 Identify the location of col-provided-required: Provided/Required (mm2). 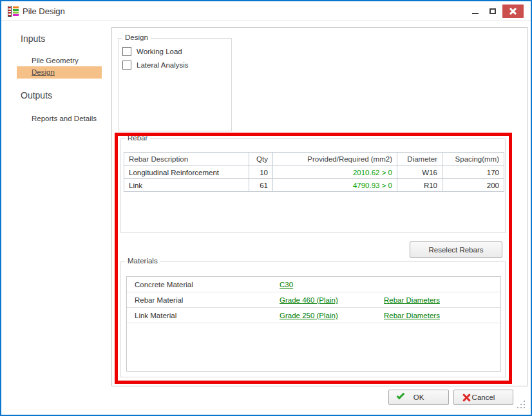
(335, 160).